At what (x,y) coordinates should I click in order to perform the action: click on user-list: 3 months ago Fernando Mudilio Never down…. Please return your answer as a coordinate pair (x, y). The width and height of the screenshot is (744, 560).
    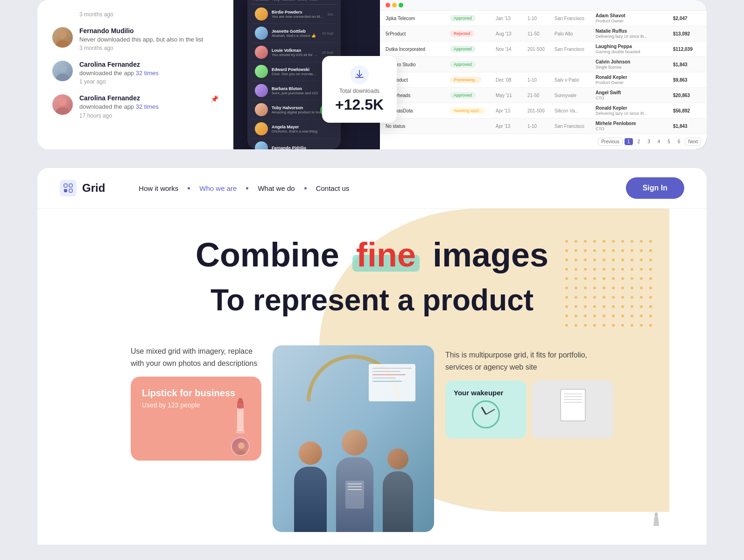
    Looking at the image, I should click on (135, 75).